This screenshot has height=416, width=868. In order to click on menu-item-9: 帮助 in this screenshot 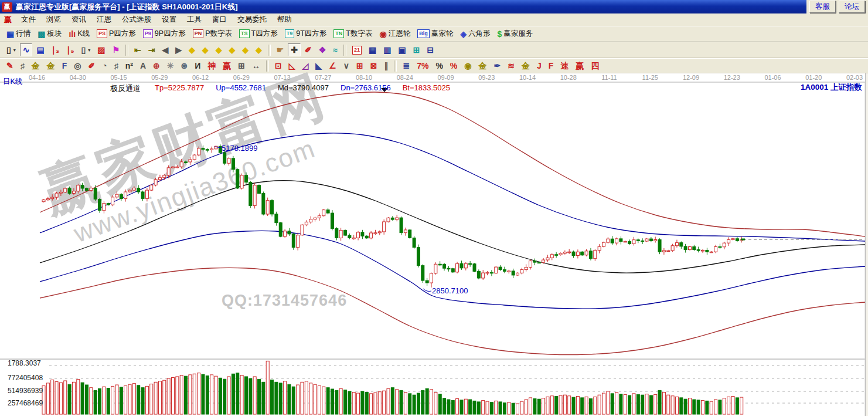, I will do `click(285, 20)`.